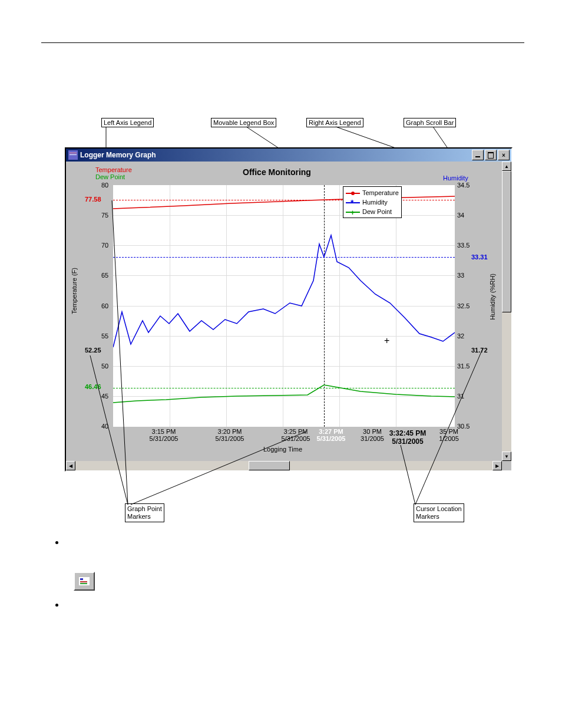 Image resolution: width=562 pixels, height=728 pixels. I want to click on horizontal-scrollbar: ◀ ▶, so click(284, 466).